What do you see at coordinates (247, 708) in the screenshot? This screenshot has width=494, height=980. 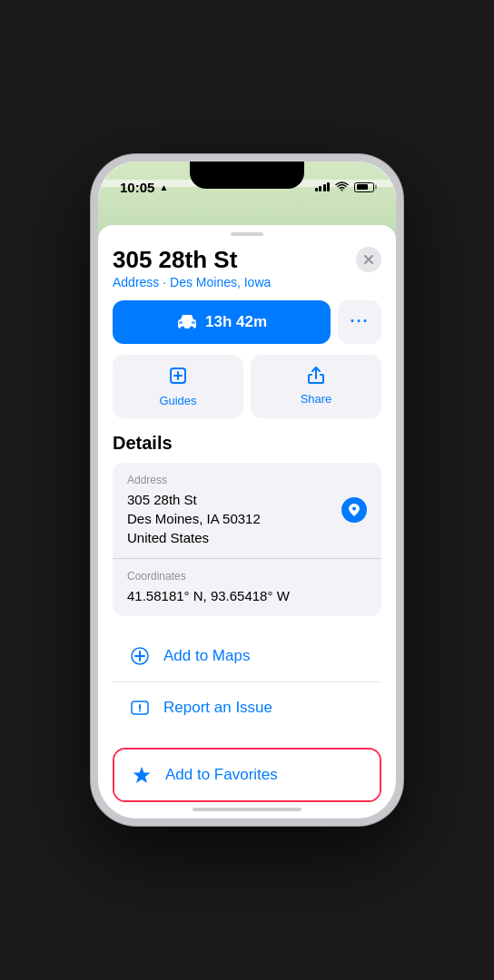 I see `report-issue-button: Report an Issue` at bounding box center [247, 708].